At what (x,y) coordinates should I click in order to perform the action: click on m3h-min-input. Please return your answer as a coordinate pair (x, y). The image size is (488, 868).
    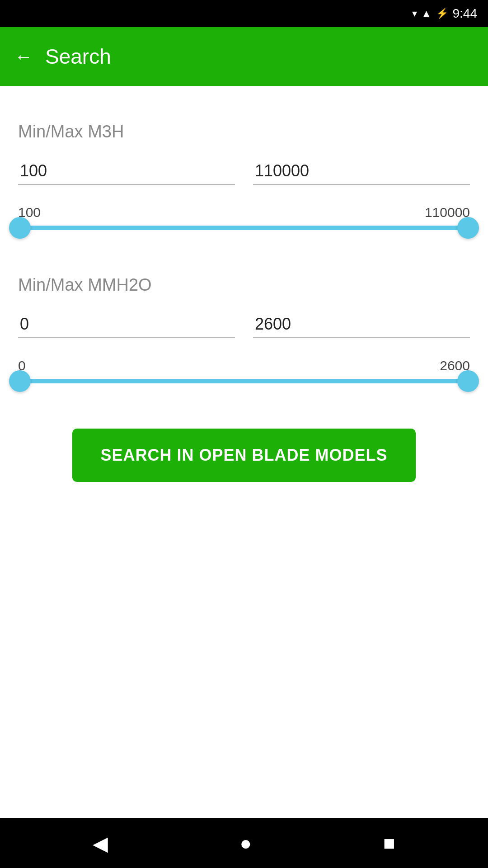
    Looking at the image, I should click on (127, 171).